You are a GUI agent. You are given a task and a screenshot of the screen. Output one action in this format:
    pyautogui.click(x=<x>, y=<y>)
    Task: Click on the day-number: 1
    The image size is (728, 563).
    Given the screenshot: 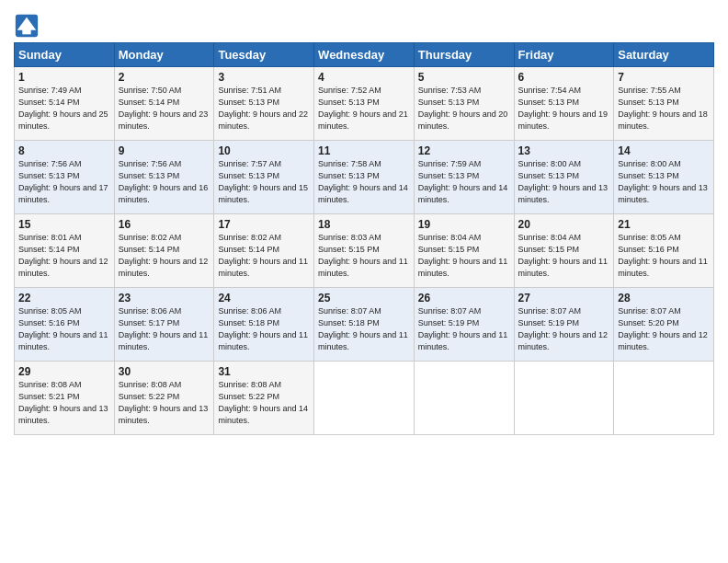 What is the action you would take?
    pyautogui.click(x=64, y=77)
    